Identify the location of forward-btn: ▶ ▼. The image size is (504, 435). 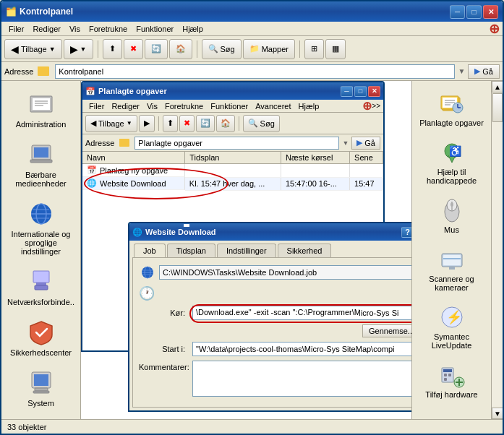
(78, 49).